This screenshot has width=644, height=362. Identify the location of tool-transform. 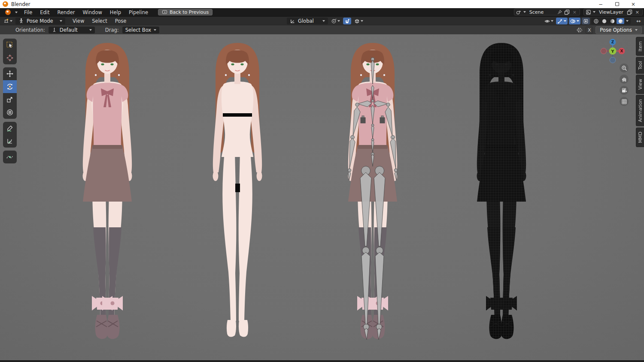
(10, 112).